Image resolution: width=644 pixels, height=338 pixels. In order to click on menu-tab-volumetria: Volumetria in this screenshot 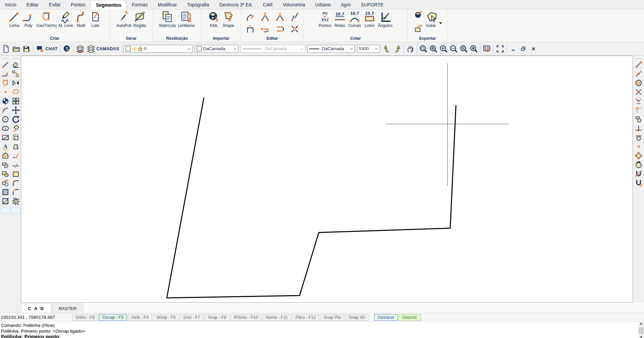, I will do `click(294, 5)`.